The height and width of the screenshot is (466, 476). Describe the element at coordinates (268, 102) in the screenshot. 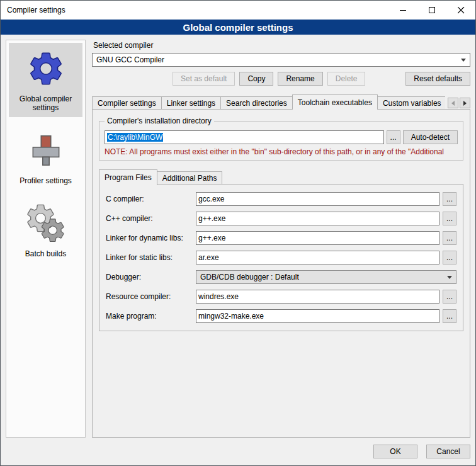

I see `tabs-scroll-area: Compiler settings Linker settings Search…` at that location.